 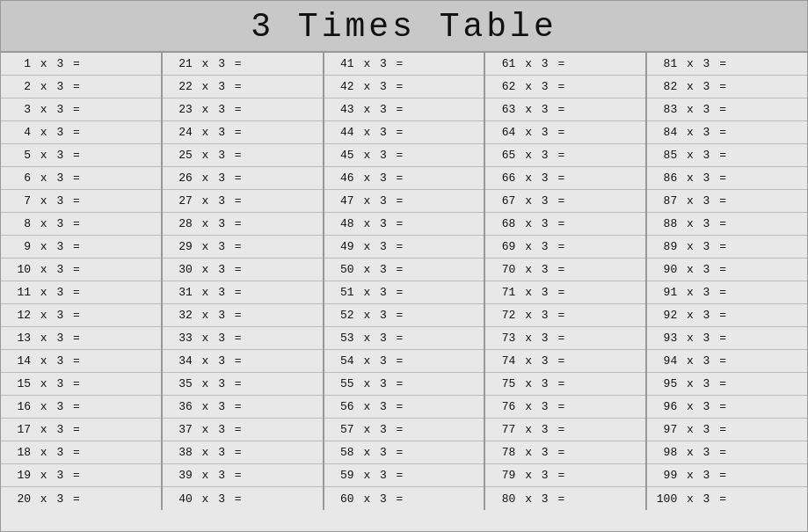 I want to click on table-row: 33 x 3 =, so click(x=243, y=339).